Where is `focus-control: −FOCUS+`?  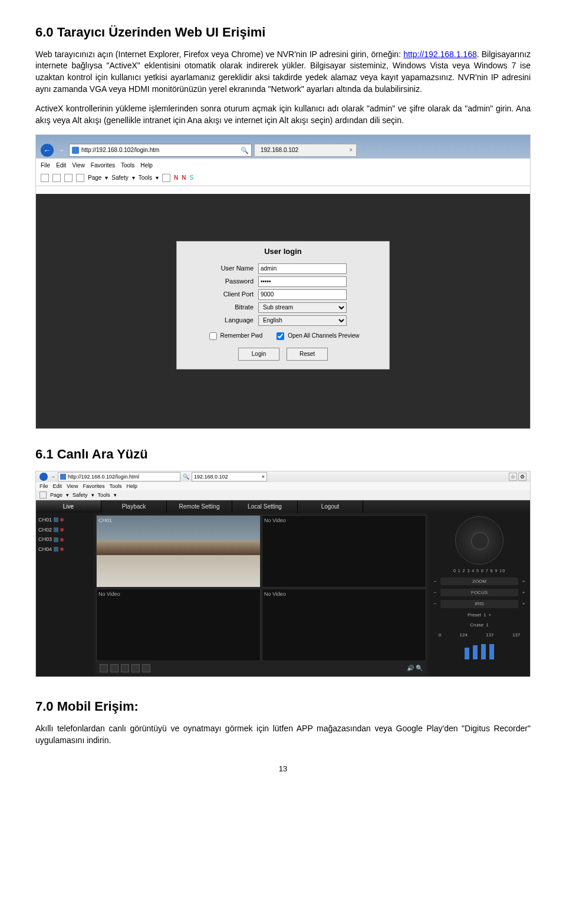 focus-control: −FOCUS+ is located at coordinates (479, 593).